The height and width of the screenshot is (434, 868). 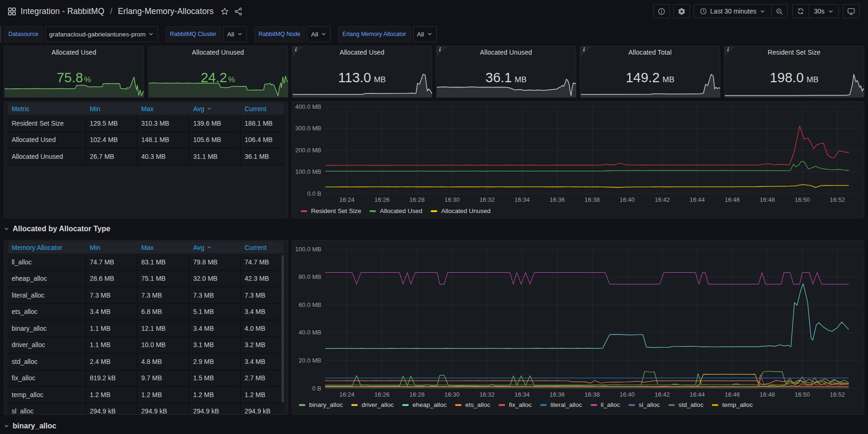 I want to click on legend-item: eheap_alloc, so click(x=425, y=405).